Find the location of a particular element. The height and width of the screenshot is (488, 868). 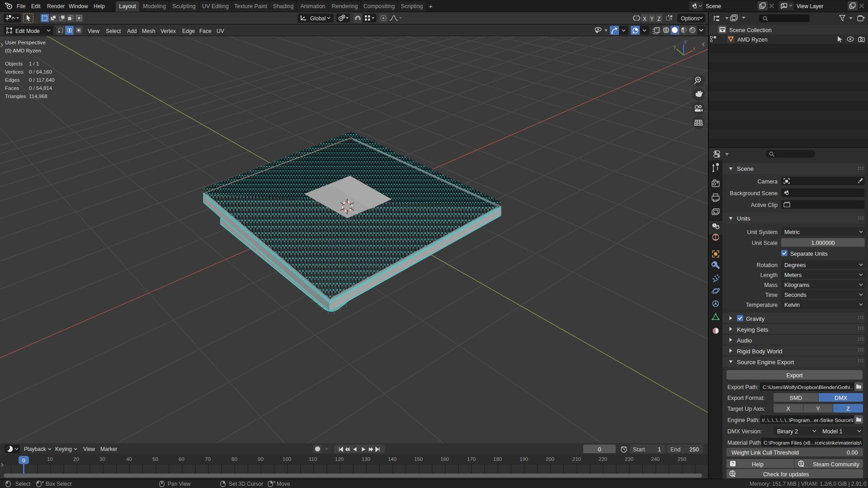

svg-text: y is located at coordinates (675, 47).